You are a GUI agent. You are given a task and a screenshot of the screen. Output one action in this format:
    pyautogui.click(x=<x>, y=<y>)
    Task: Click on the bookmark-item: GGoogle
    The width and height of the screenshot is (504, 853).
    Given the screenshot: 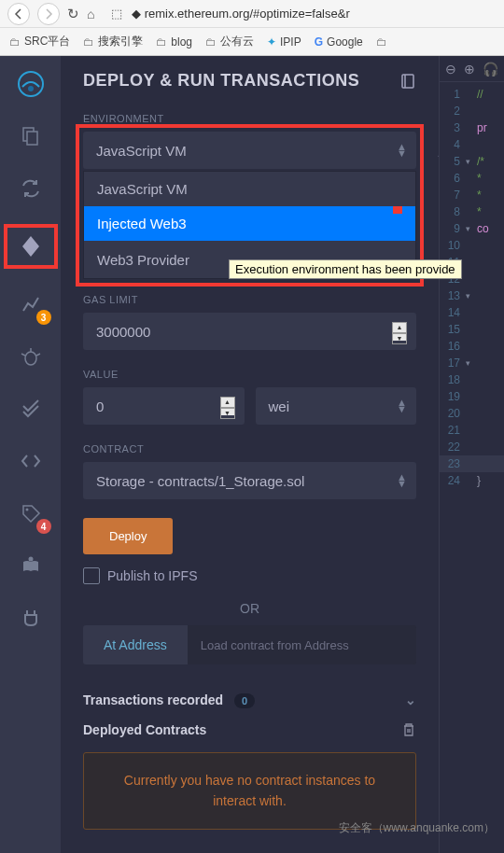 What is the action you would take?
    pyautogui.click(x=339, y=42)
    